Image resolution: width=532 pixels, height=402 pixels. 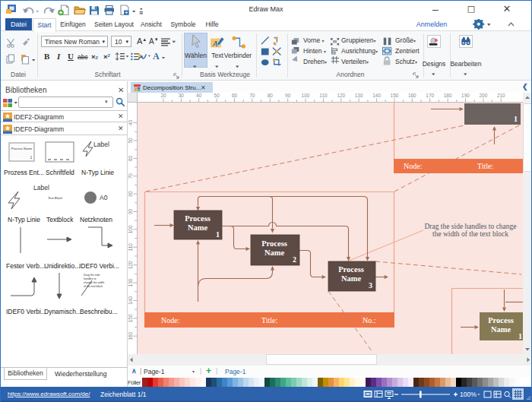 I want to click on svg-text: A0, so click(x=103, y=198).